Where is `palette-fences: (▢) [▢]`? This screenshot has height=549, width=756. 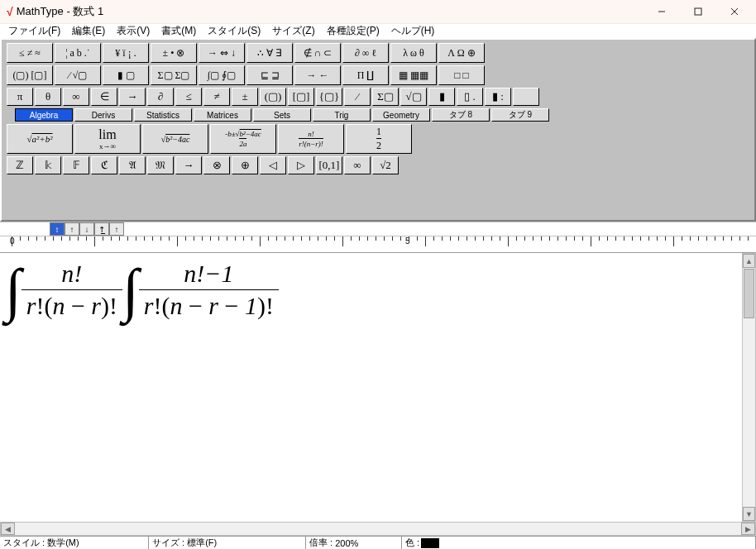 palette-fences: (▢) [▢] is located at coordinates (30, 75).